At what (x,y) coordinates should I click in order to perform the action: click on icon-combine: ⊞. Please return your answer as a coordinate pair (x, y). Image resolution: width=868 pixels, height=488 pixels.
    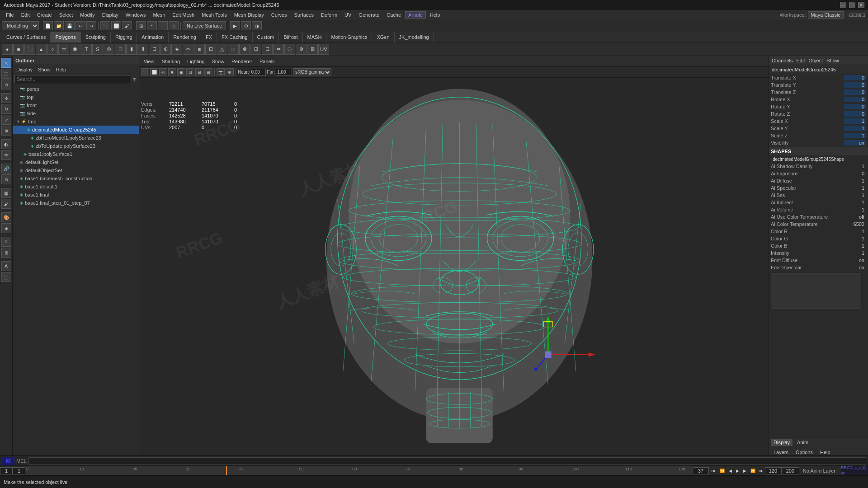
    Looking at the image, I should click on (256, 49).